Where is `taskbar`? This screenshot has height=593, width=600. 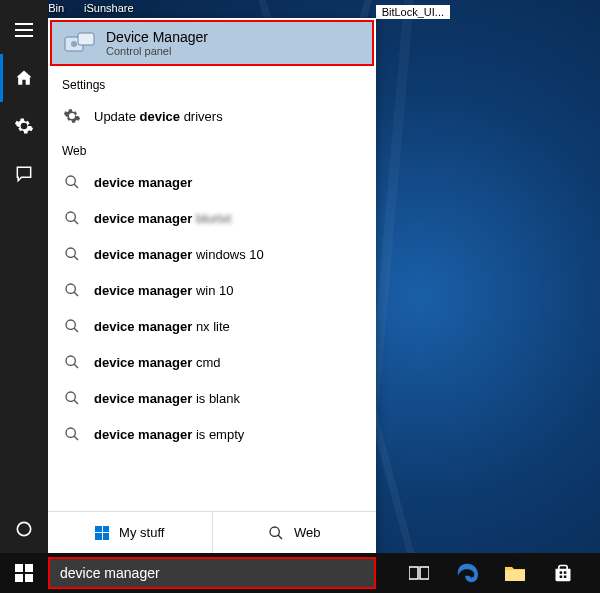 taskbar is located at coordinates (300, 573).